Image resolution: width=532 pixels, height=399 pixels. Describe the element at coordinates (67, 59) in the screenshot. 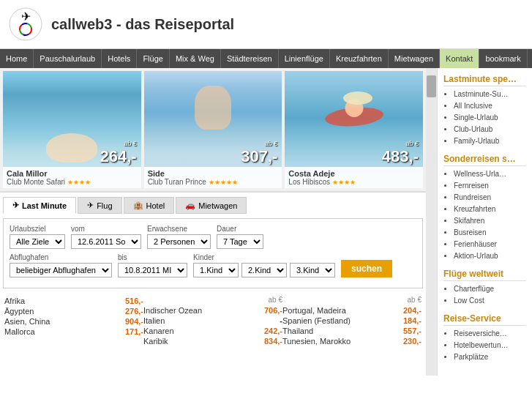

I see `nav-pauschal: Pauschalurlaub` at that location.